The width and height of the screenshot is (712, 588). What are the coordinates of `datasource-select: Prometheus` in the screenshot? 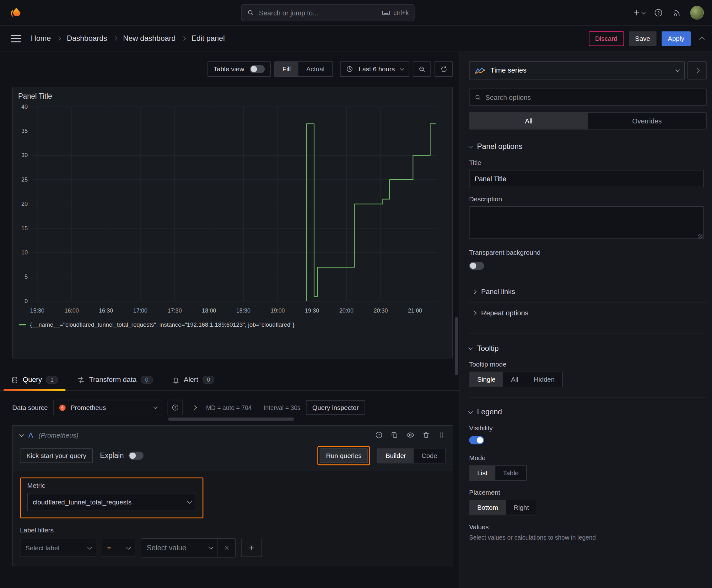 It's located at (108, 408).